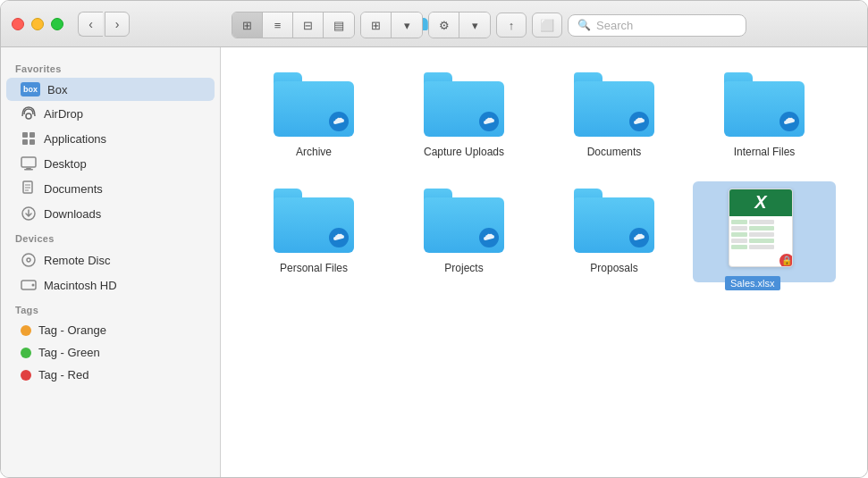  What do you see at coordinates (760, 202) in the screenshot?
I see `excel-x-letter: X` at bounding box center [760, 202].